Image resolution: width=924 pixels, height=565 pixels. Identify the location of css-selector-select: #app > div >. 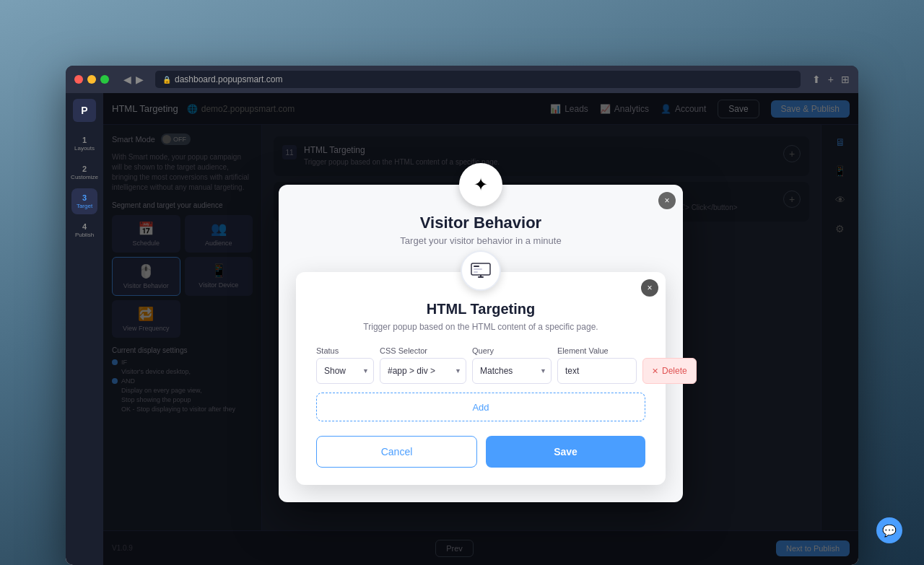
(423, 371).